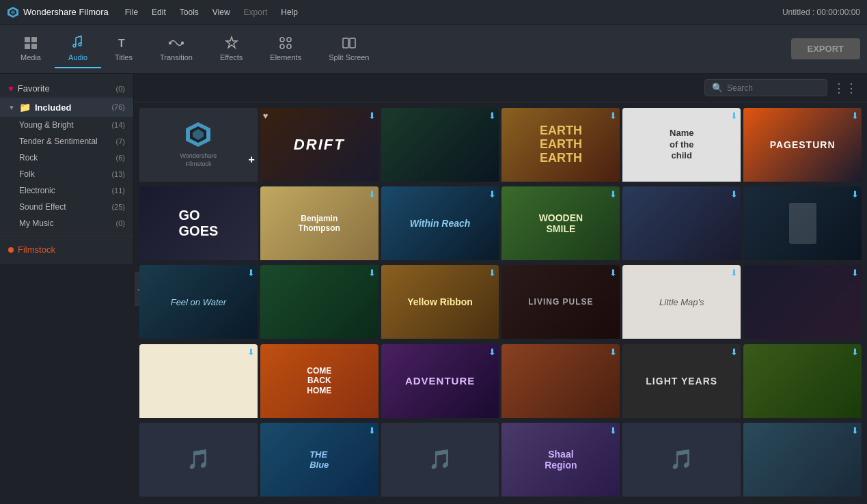 Image resolution: width=867 pixels, height=504 pixels. Describe the element at coordinates (440, 460) in the screenshot. I see `card-transition-swoosh: 🎵 Transition Swoosh` at that location.